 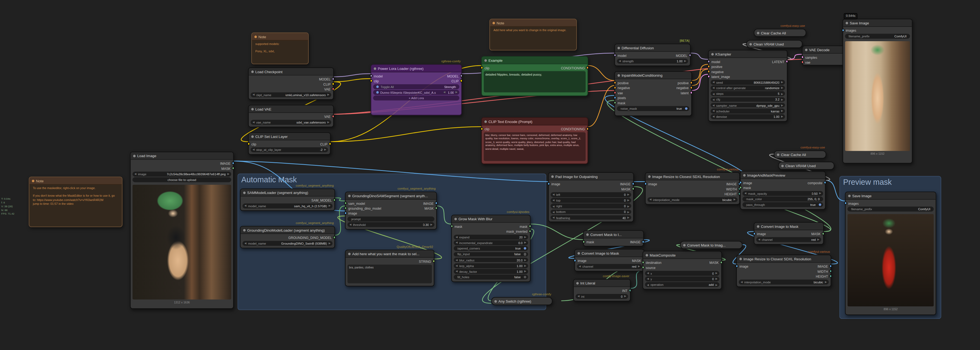 What do you see at coordinates (390, 268) in the screenshot?
I see `string-literal-mask-select: QualityOfLifeSuit_Omar92Add here what yo…` at bounding box center [390, 268].